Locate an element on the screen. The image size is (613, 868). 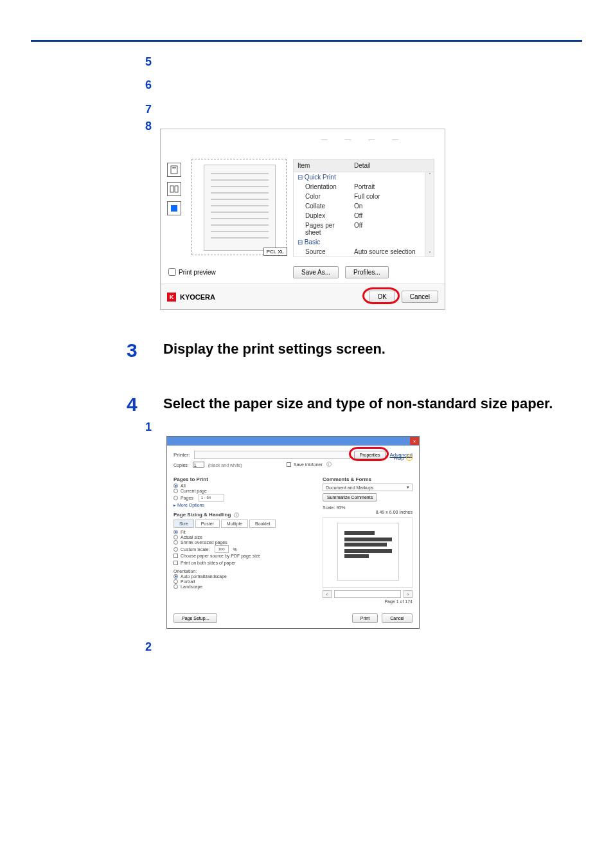
col-detail: Detail is located at coordinates (392, 166).